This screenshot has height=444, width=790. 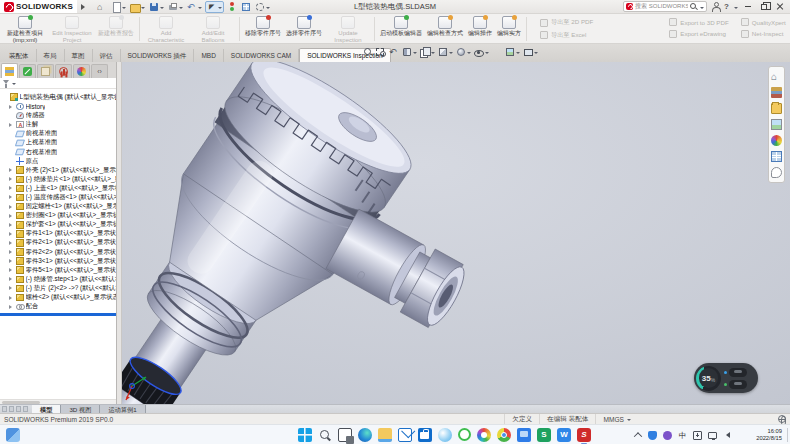 What do you see at coordinates (425, 435) in the screenshot?
I see `store` at bounding box center [425, 435].